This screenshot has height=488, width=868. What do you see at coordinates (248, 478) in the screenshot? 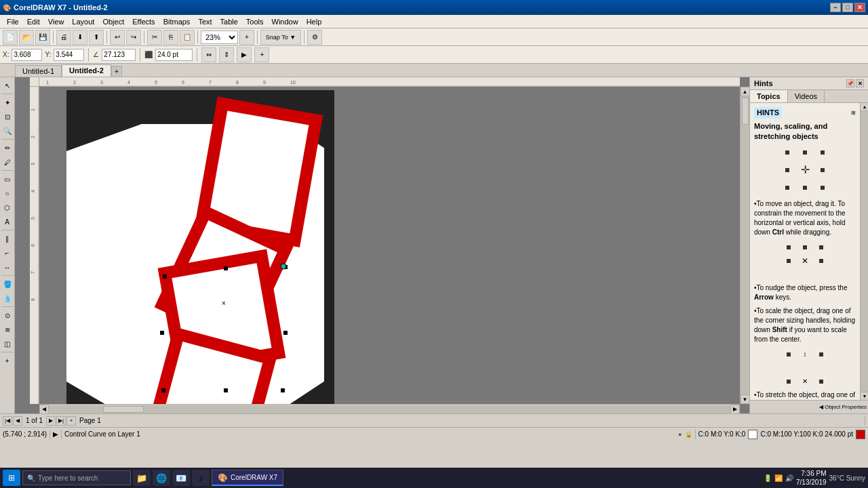
I see `taskbar-coreldraw: 🎨 CorelDRAW X7` at bounding box center [248, 478].